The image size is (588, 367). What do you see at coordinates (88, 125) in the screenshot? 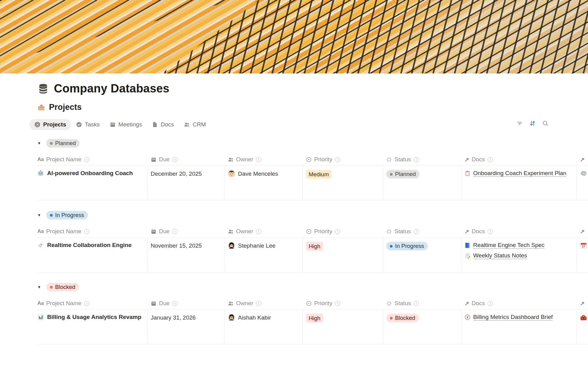
I see `tab-tasks: Tasks` at bounding box center [88, 125].